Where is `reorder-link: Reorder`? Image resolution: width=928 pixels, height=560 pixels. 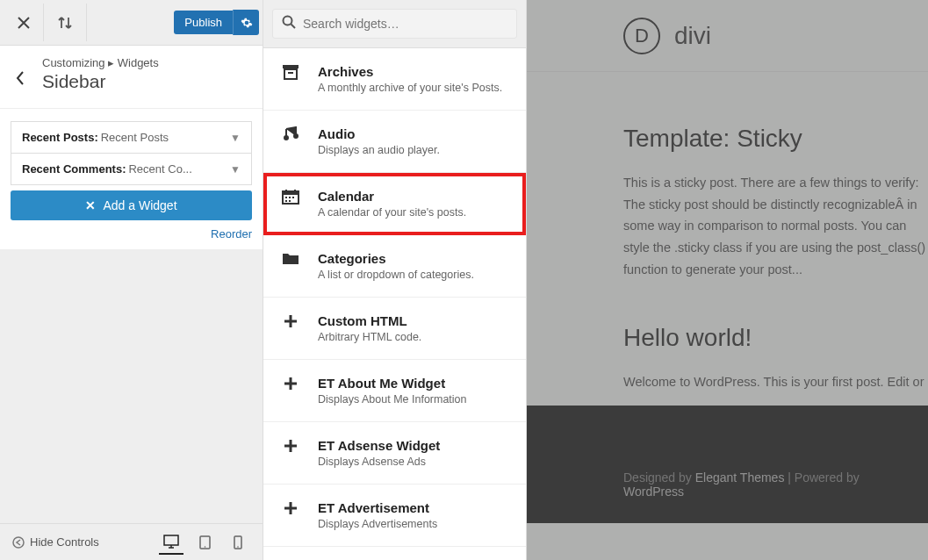 reorder-link: Reorder is located at coordinates (232, 233).